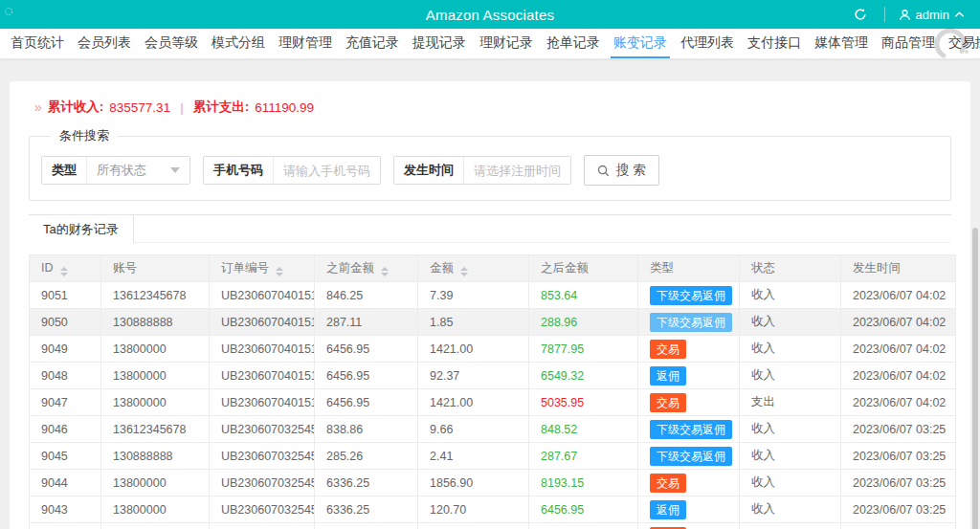  I want to click on table-row-9049: 904913800000UB23060704015129766456.95142…, so click(493, 349).